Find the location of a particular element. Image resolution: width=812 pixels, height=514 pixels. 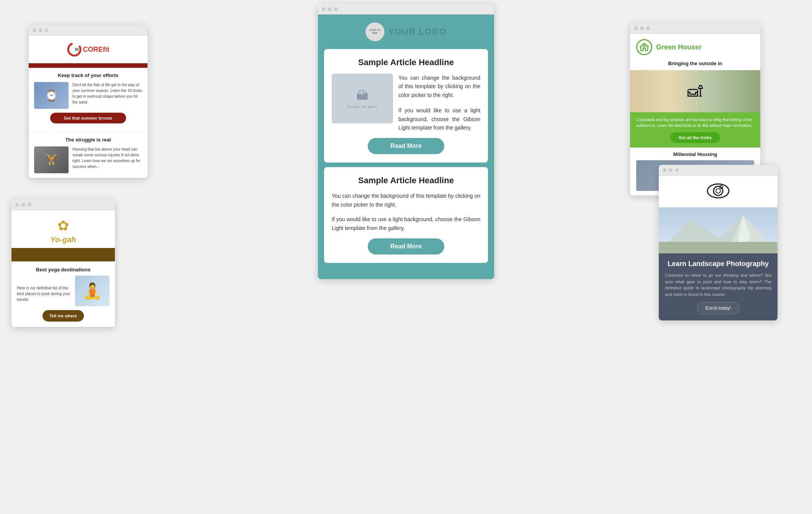

corefit-section1-button: Get that summer bronze is located at coordinates (88, 118).